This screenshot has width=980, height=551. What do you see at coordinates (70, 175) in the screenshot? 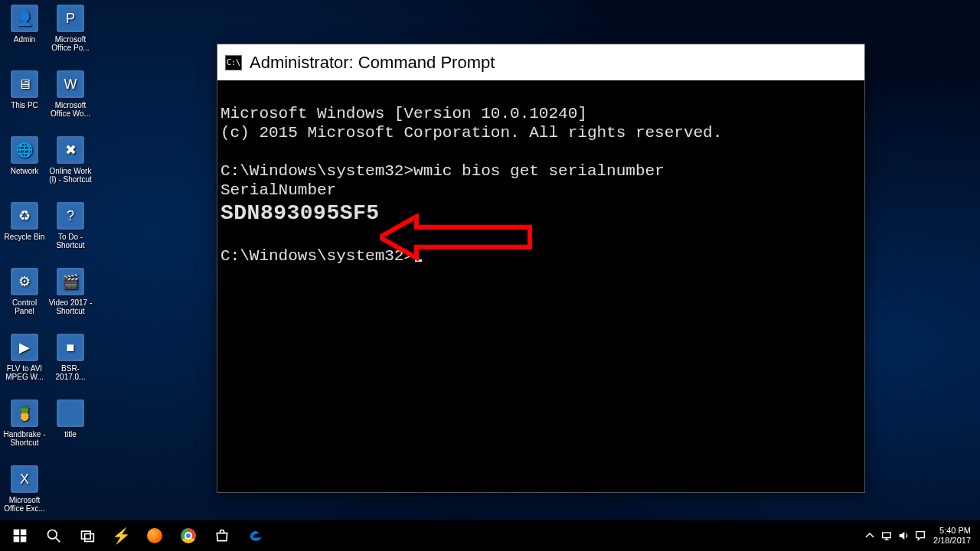
I see `desktop-icon-label: Online Work (I) - Shortcut` at bounding box center [70, 175].